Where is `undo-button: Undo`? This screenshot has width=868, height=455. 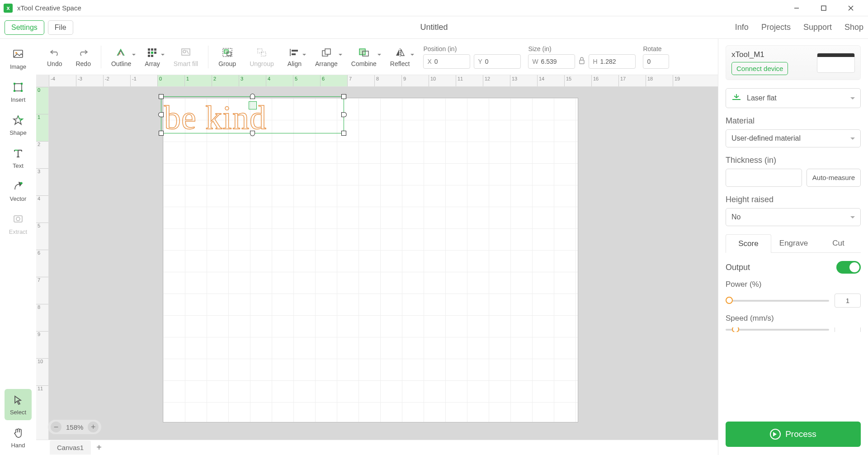
undo-button: Undo is located at coordinates (54, 57).